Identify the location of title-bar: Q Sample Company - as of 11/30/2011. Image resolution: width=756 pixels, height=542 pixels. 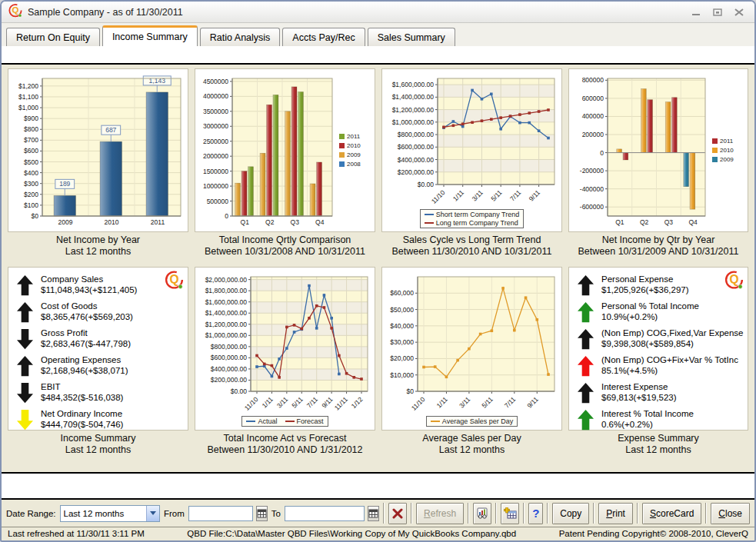
(378, 12).